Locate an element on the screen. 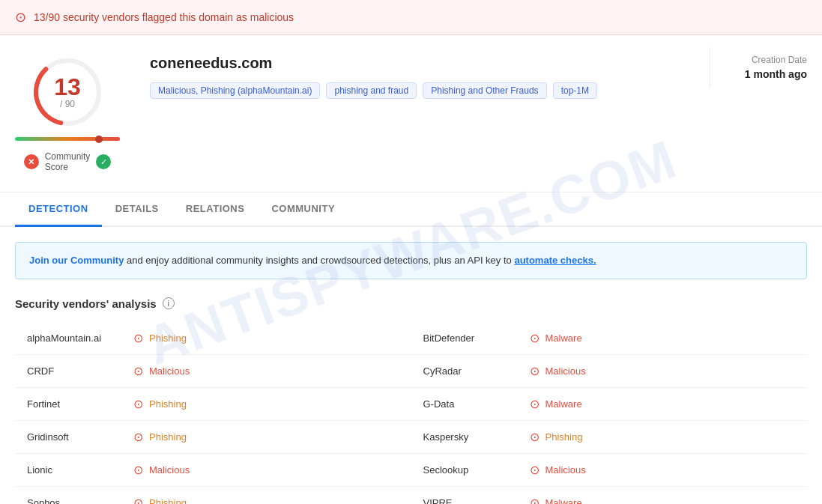  creation-date: Creation Date 1 month ago is located at coordinates (758, 67).